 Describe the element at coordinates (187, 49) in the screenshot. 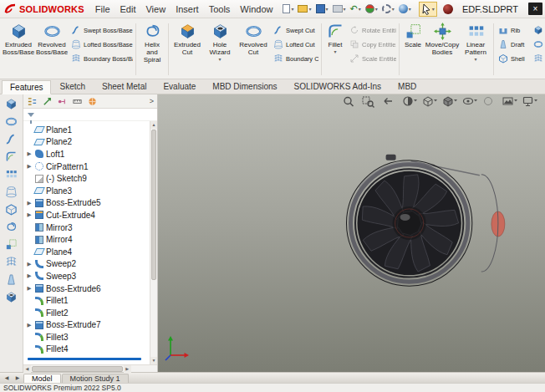

I see `extruded-cut-button: Extruded Cut` at that location.